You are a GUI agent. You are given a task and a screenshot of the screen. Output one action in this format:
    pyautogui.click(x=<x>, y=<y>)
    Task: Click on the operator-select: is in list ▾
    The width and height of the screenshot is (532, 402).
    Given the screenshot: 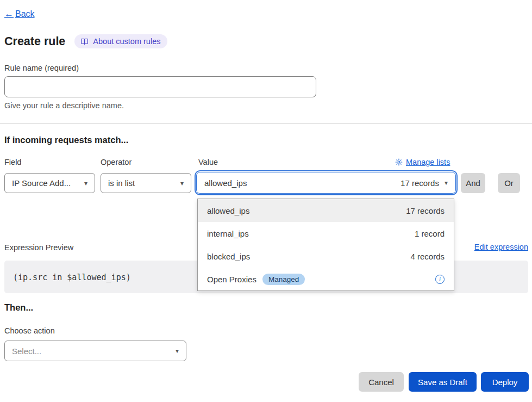 What is the action you would take?
    pyautogui.click(x=146, y=183)
    